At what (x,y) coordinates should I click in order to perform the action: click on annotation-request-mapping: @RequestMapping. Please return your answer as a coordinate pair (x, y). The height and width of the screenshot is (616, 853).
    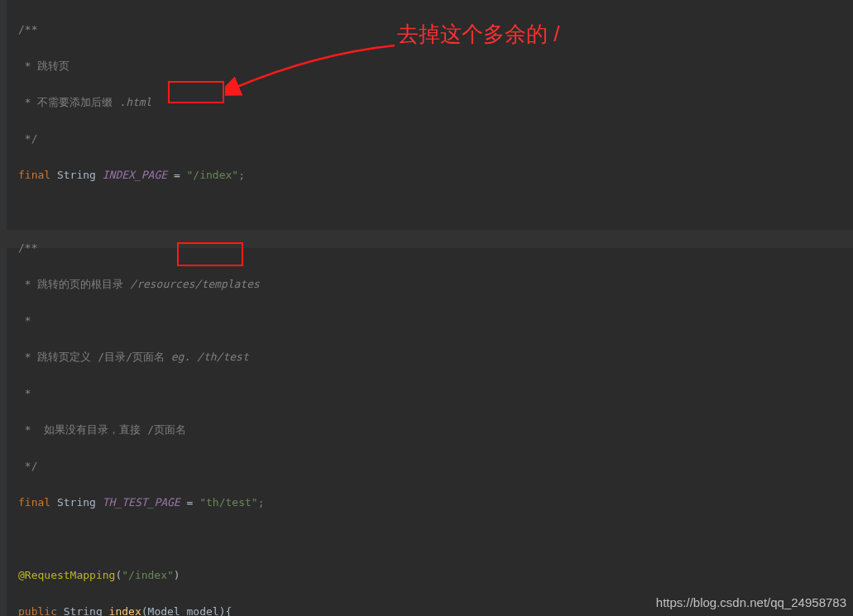
    Looking at the image, I should click on (66, 575).